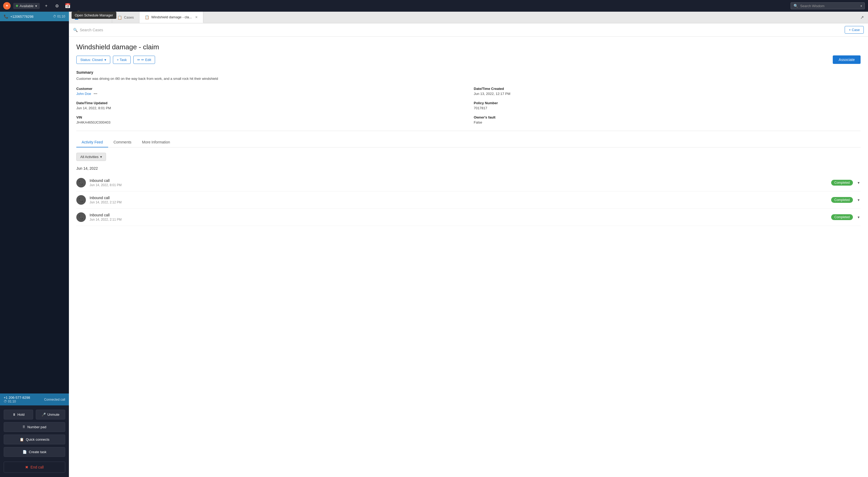 This screenshot has height=477, width=868. I want to click on unmute-icon: 🎤, so click(44, 415).